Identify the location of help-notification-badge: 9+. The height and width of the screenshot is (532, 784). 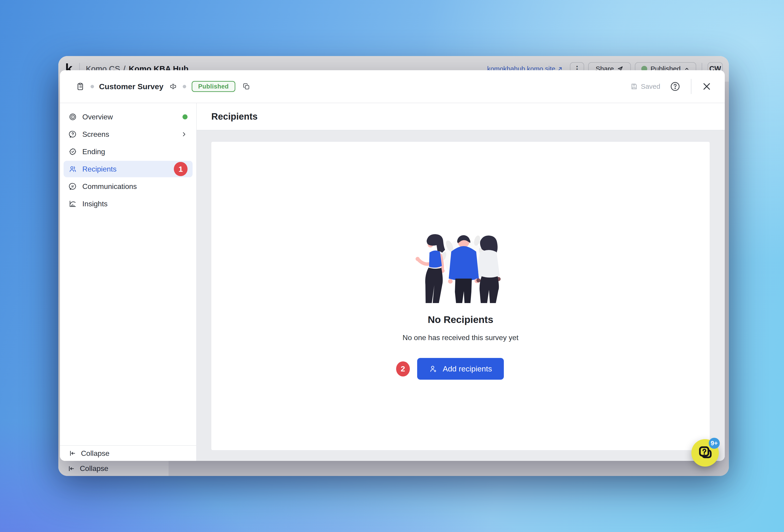
(714, 443).